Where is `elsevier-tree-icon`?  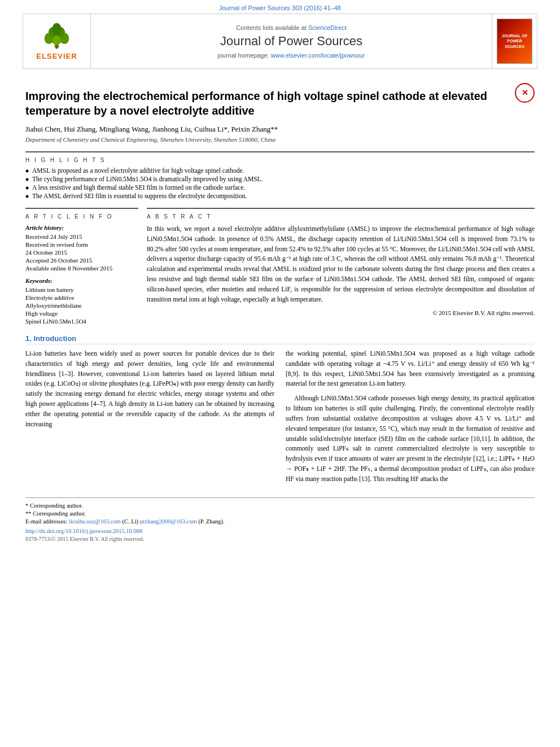
elsevier-tree-icon is located at coordinates (56, 36).